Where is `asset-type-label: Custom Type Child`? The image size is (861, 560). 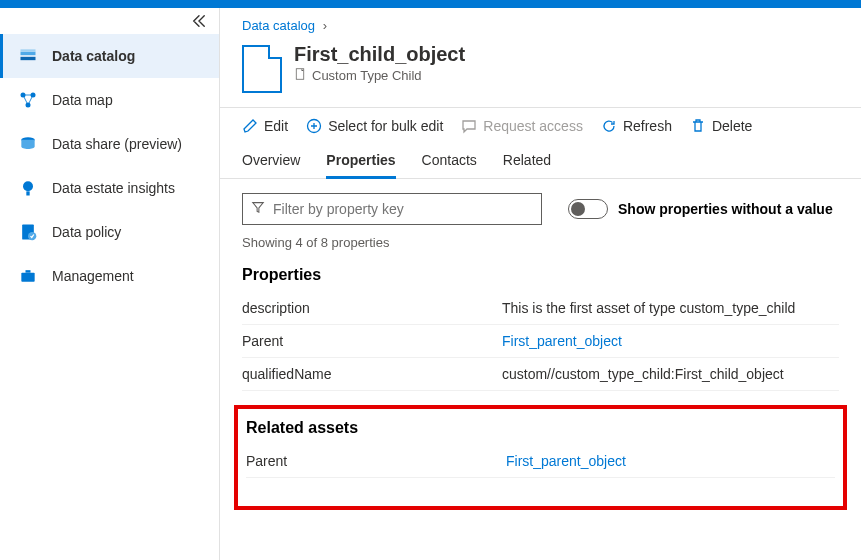 asset-type-label: Custom Type Child is located at coordinates (367, 76).